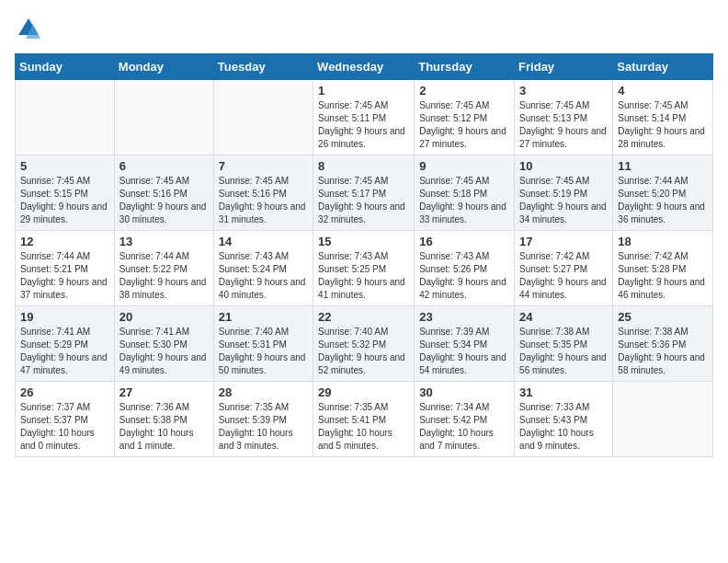  Describe the element at coordinates (263, 392) in the screenshot. I see `day-number: 28` at that location.